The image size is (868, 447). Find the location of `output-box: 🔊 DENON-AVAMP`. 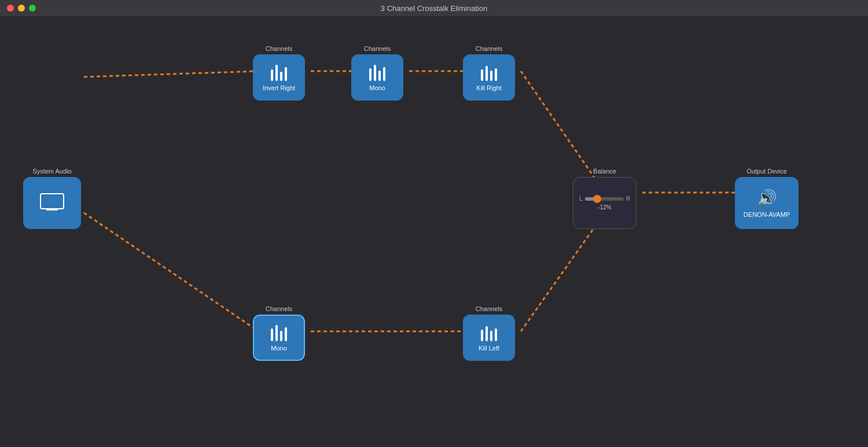

output-box: 🔊 DENON-AVAMP is located at coordinates (767, 203).